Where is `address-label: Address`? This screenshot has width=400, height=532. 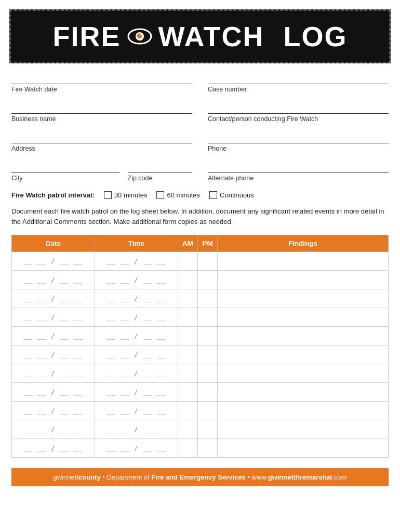 address-label: Address is located at coordinates (102, 149).